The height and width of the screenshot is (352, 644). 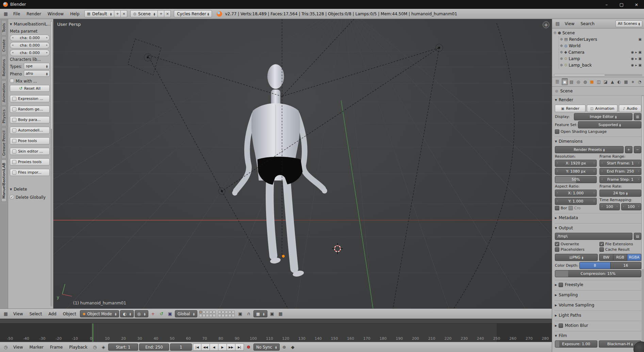 What do you see at coordinates (214, 347) in the screenshot?
I see `play-reverse-button: ◀` at bounding box center [214, 347].